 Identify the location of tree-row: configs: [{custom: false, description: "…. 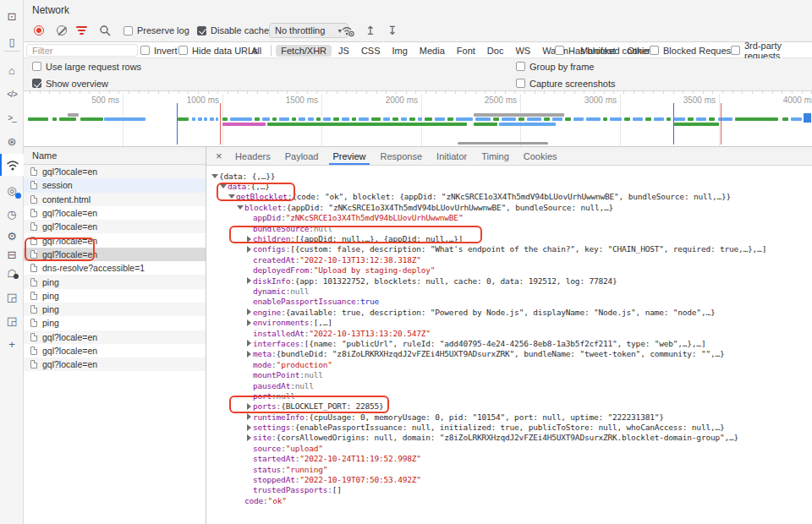
(509, 249).